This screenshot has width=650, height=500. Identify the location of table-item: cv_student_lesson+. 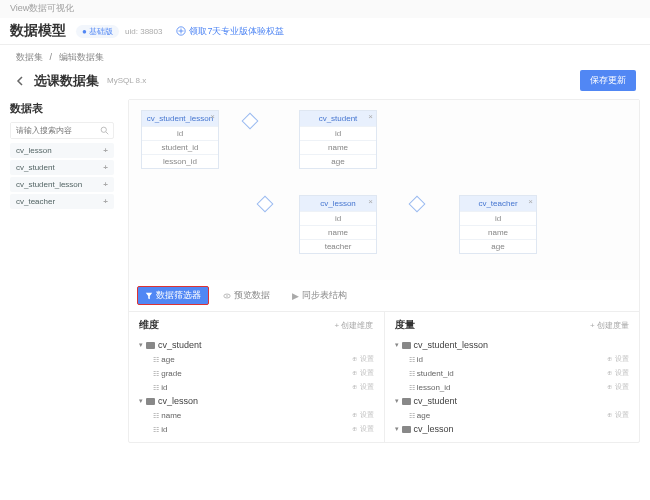
(62, 184).